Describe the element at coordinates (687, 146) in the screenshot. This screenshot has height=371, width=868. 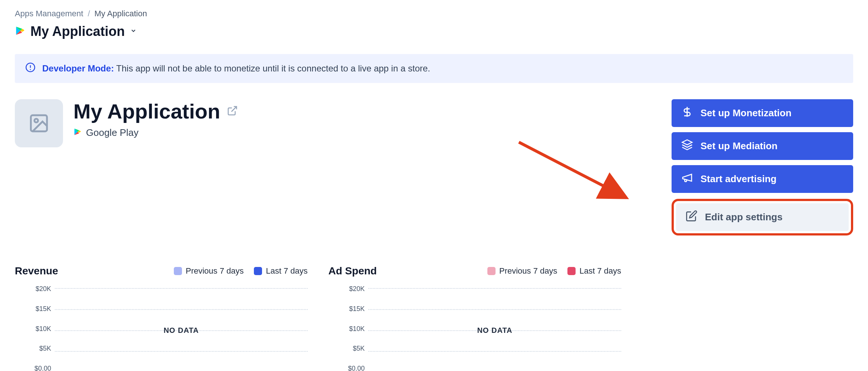
I see `layers-icon` at that location.